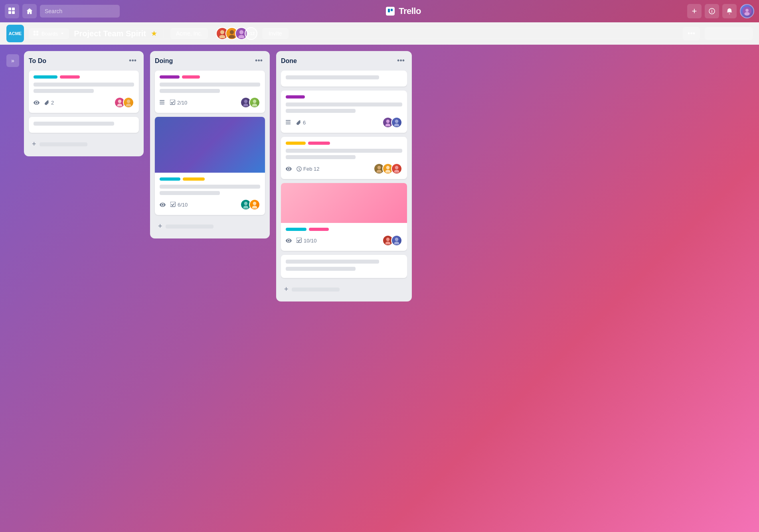 The height and width of the screenshot is (532, 759). What do you see at coordinates (712, 11) in the screenshot?
I see `info-button: i` at bounding box center [712, 11].